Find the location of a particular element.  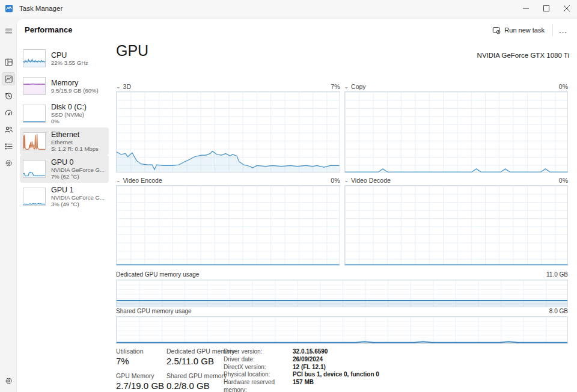

header-divider is located at coordinates (553, 30).